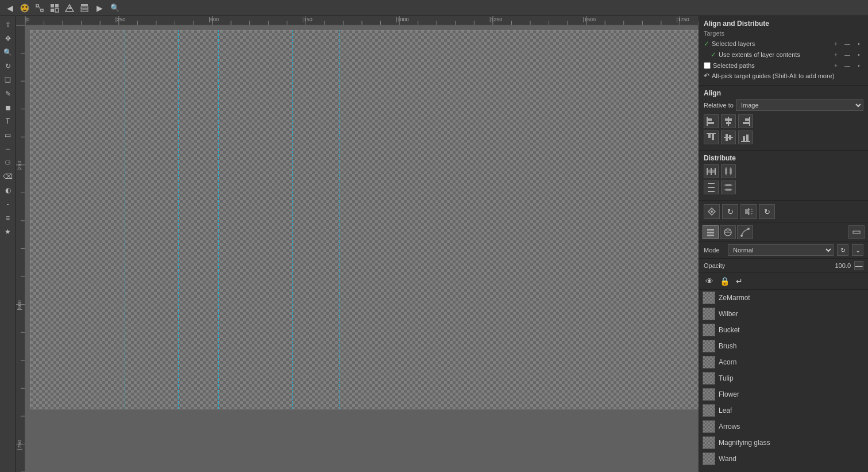 Image resolution: width=868 pixels, height=472 pixels. Describe the element at coordinates (749, 212) in the screenshot. I see `action-flip-btn` at that location.